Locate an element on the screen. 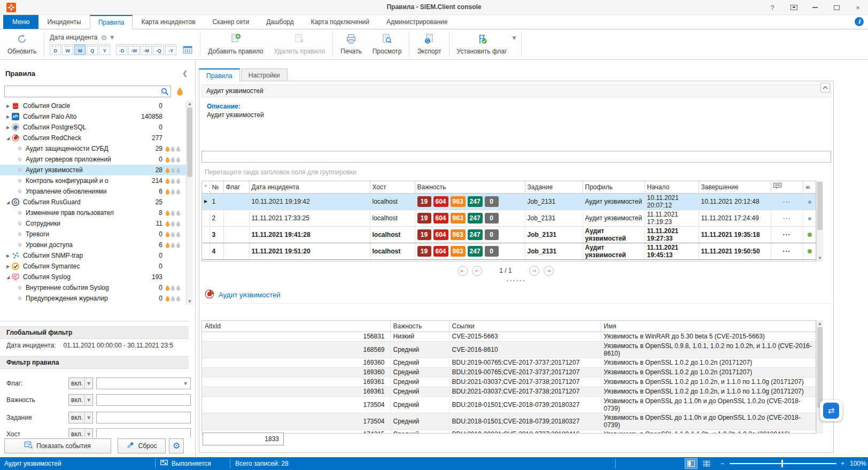 Image resolution: width=868 pixels, height=470 pixels. tree-item: Аудит серверов приложений0 is located at coordinates (93, 159).